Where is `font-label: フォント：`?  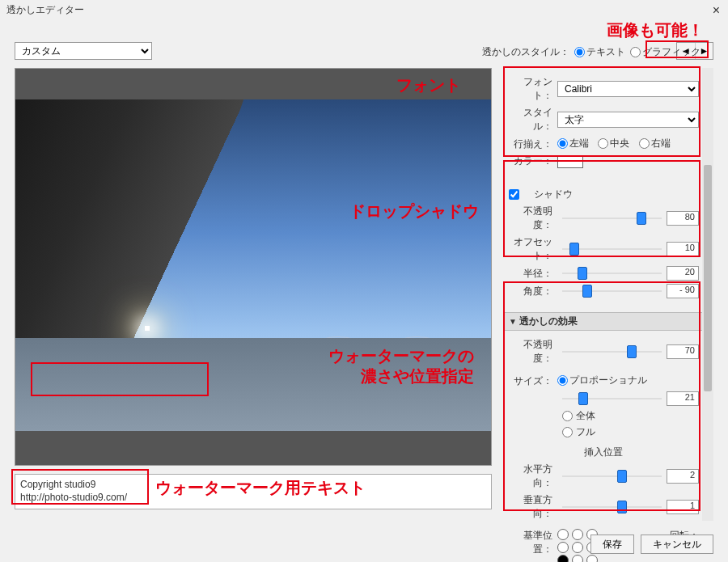 font-label: フォント： is located at coordinates (532, 89).